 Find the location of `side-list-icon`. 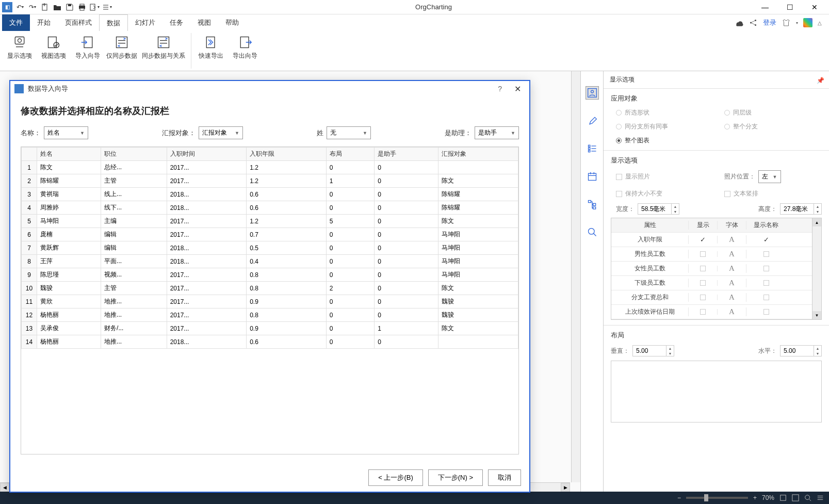

side-list-icon is located at coordinates (592, 149).